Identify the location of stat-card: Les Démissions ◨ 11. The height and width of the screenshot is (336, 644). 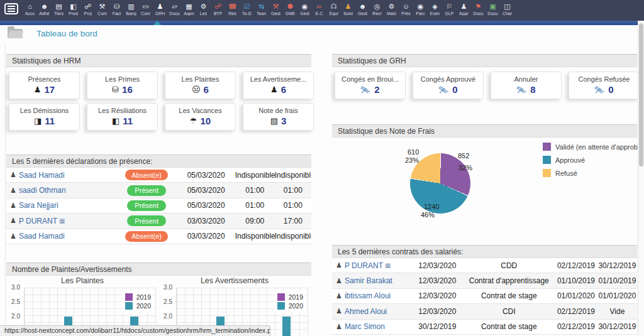
(44, 117).